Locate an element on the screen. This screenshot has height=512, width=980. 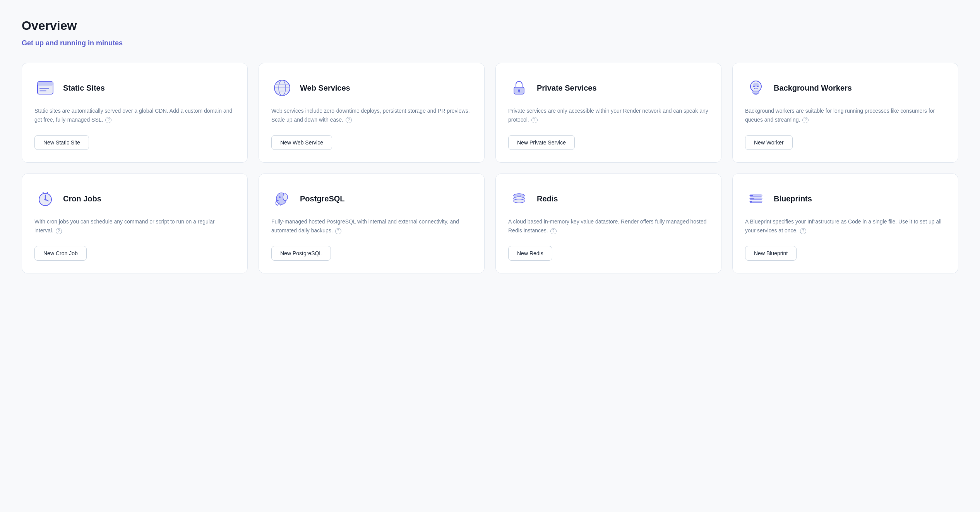
worker-icon is located at coordinates (756, 88).